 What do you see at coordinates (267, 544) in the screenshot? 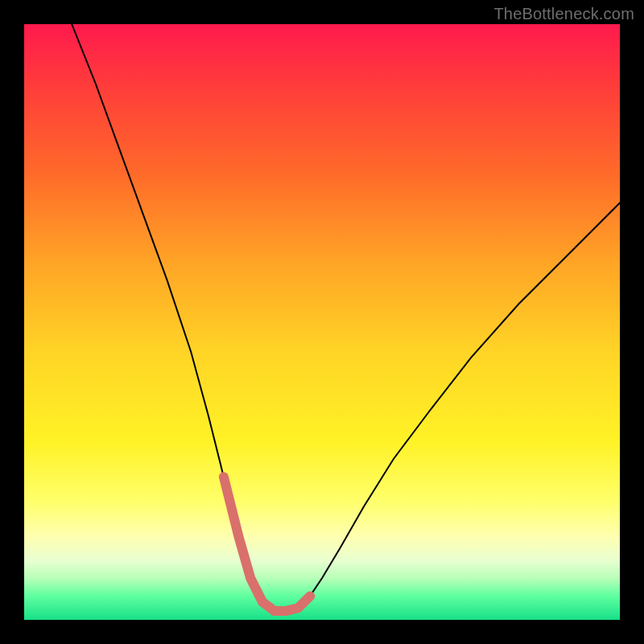
I see `low-bottleneck-band` at bounding box center [267, 544].